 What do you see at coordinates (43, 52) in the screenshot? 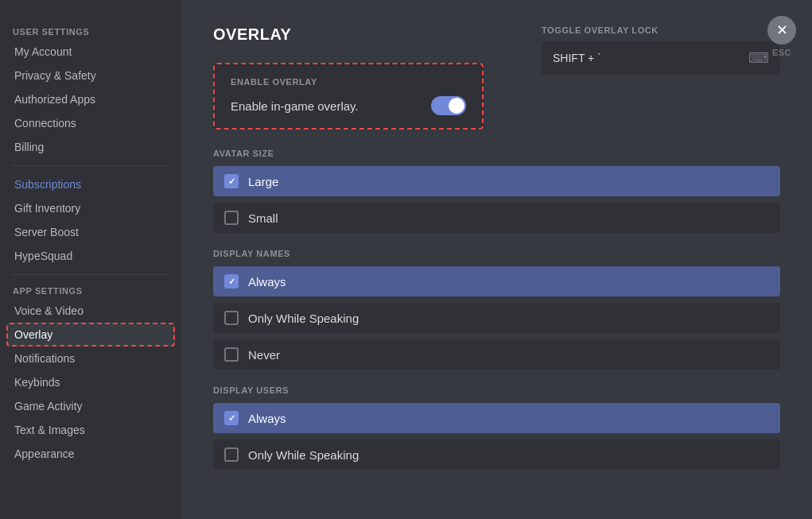
I see `sidebar-item-label: My Account` at bounding box center [43, 52].